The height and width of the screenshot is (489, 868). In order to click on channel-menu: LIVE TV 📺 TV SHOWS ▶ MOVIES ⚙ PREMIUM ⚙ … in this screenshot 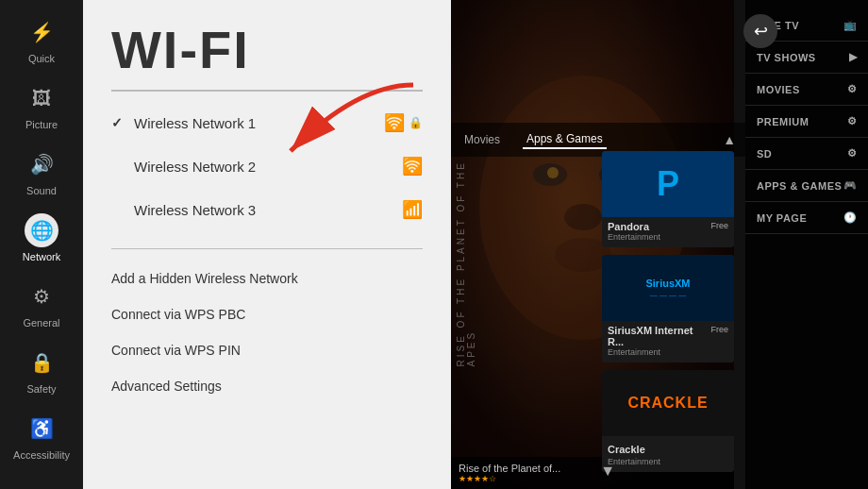, I will do `click(807, 244)`.